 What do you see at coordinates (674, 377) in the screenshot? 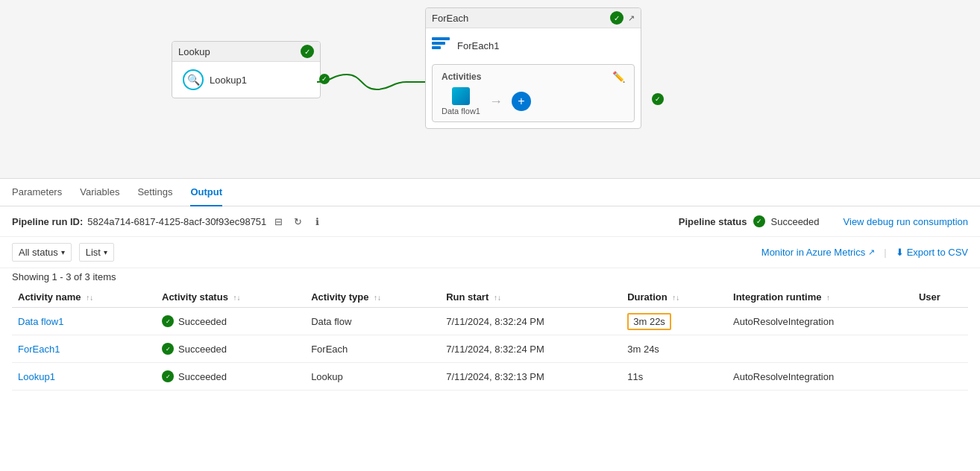
I see `duration-cell: 11s` at bounding box center [674, 377].